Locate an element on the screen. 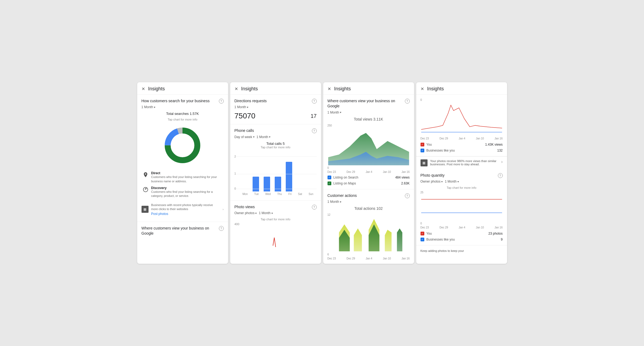  you-photos-label: You is located at coordinates (429, 234).